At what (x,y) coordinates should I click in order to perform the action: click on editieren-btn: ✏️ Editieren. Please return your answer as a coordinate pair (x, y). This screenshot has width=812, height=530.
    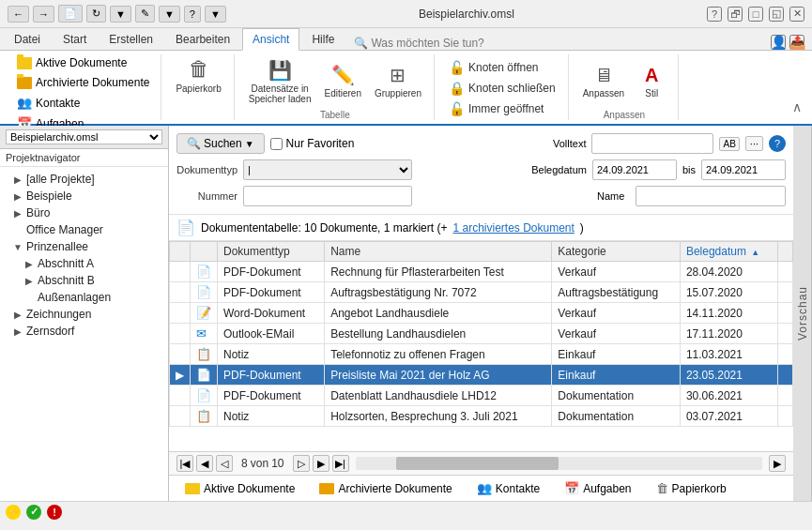
    Looking at the image, I should click on (342, 81).